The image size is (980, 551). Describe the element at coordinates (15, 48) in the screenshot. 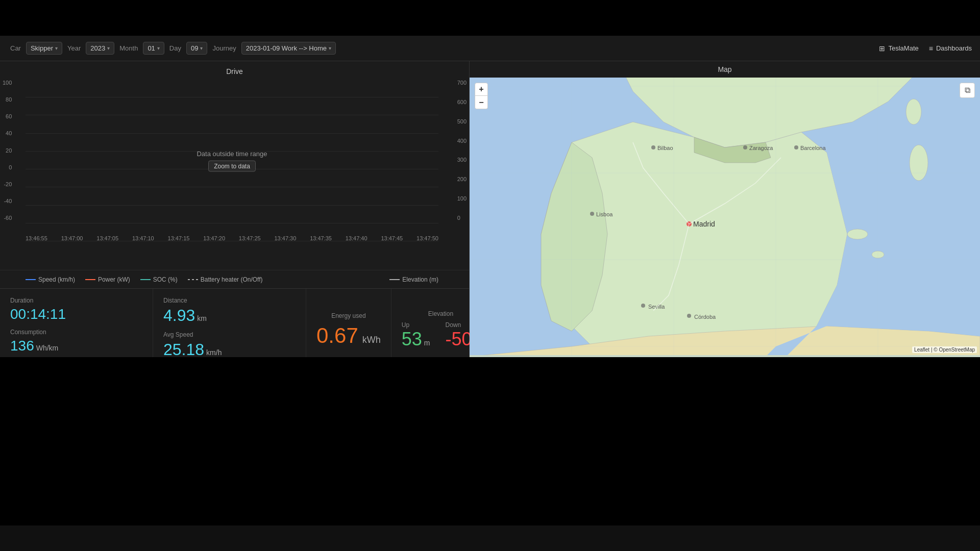

I see `car-label: Car` at that location.